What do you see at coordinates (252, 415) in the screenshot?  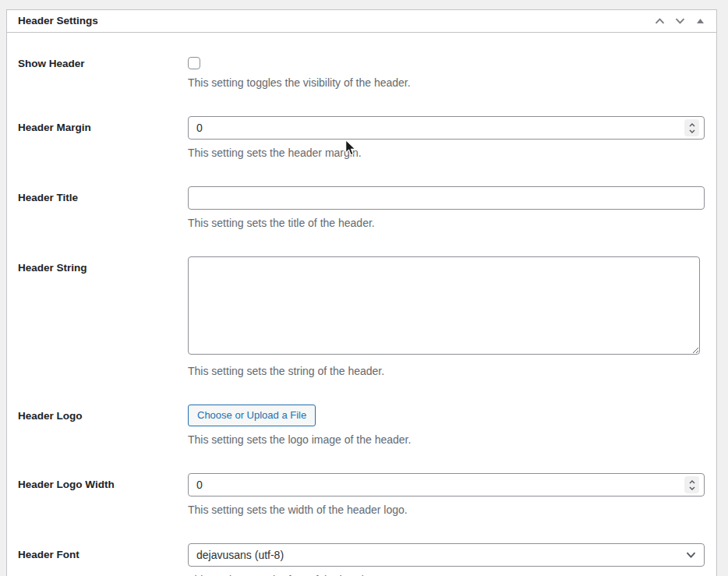 I see `choose-upload-file-button: Choose or Upload a File` at bounding box center [252, 415].